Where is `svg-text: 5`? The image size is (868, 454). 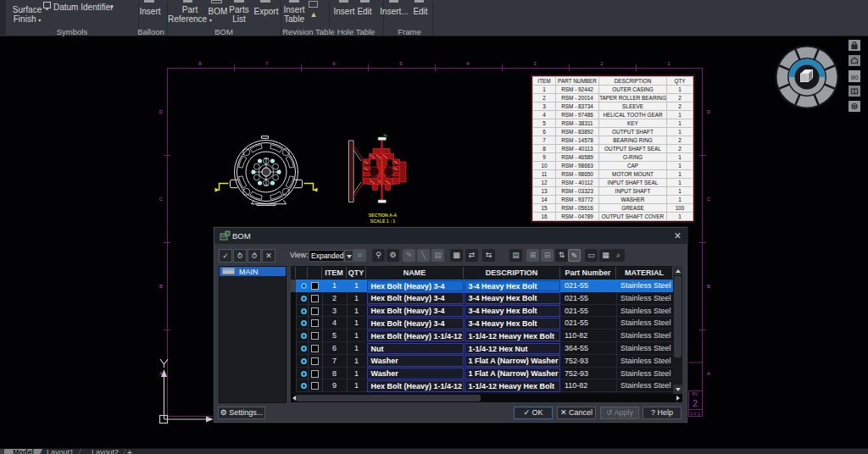
svg-text: 5 is located at coordinates (401, 64).